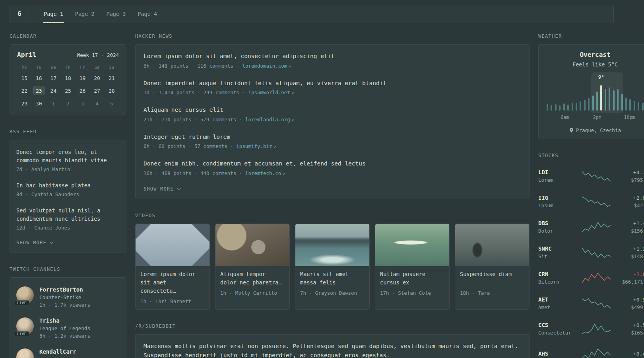 The height and width of the screenshot is (358, 644). Describe the element at coordinates (591, 278) in the screenshot. I see `stock-row: CRNBitcorn-1.00%$66,171.48` at that location.